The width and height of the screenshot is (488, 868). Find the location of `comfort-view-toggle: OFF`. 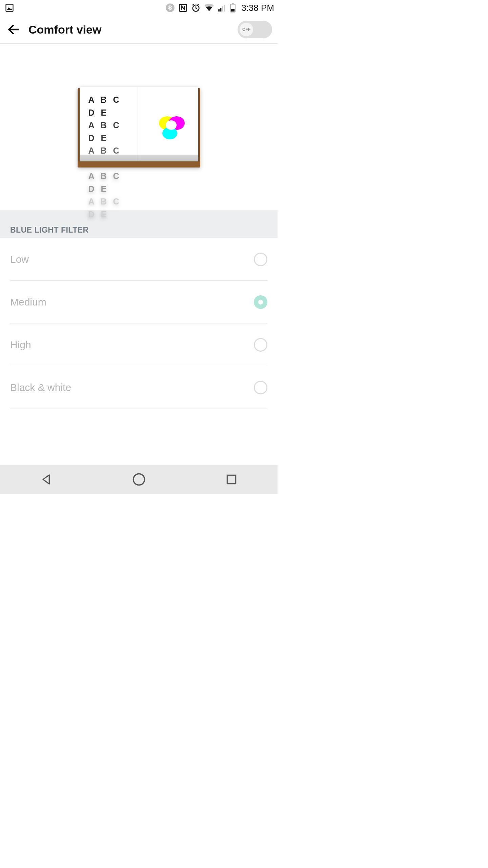

comfort-view-toggle: OFF is located at coordinates (255, 29).